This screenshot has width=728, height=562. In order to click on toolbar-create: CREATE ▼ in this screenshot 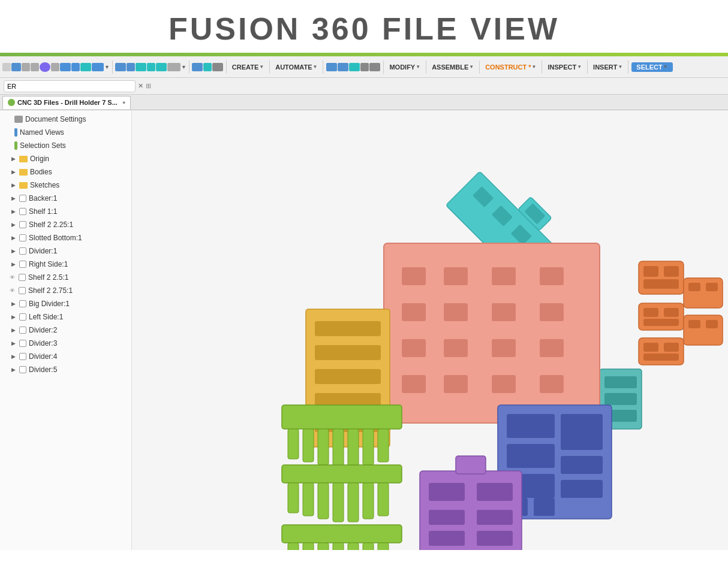, I will do `click(248, 67)`.